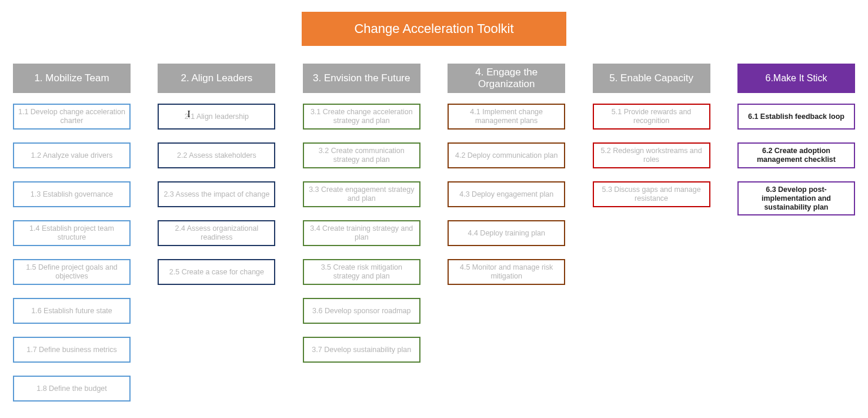  I want to click on step-item: 3.4 Create training strategy and plan, so click(362, 233).